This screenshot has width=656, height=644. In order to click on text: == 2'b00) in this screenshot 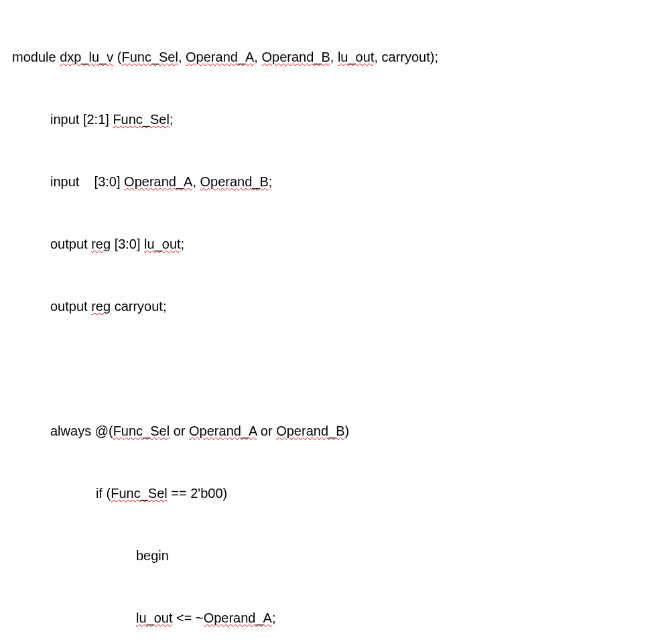, I will do `click(197, 493)`.